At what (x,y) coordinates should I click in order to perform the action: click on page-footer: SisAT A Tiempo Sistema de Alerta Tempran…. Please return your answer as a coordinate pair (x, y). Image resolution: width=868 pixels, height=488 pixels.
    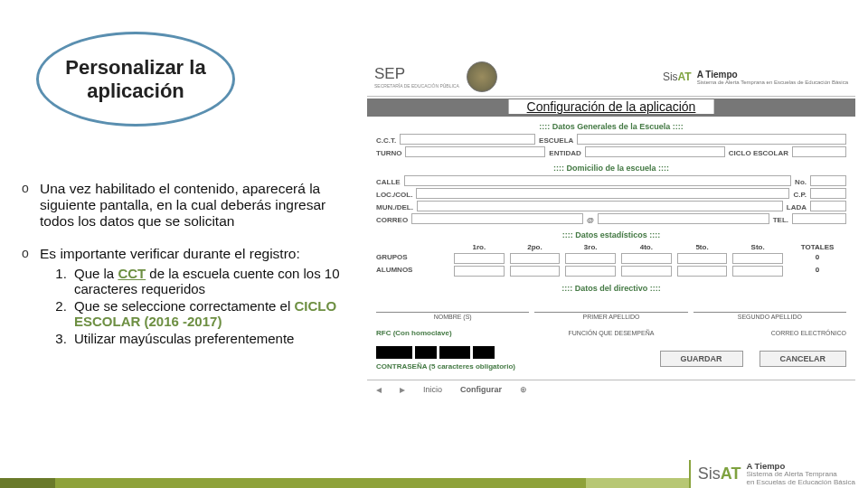
    Looking at the image, I should click on (434, 474).